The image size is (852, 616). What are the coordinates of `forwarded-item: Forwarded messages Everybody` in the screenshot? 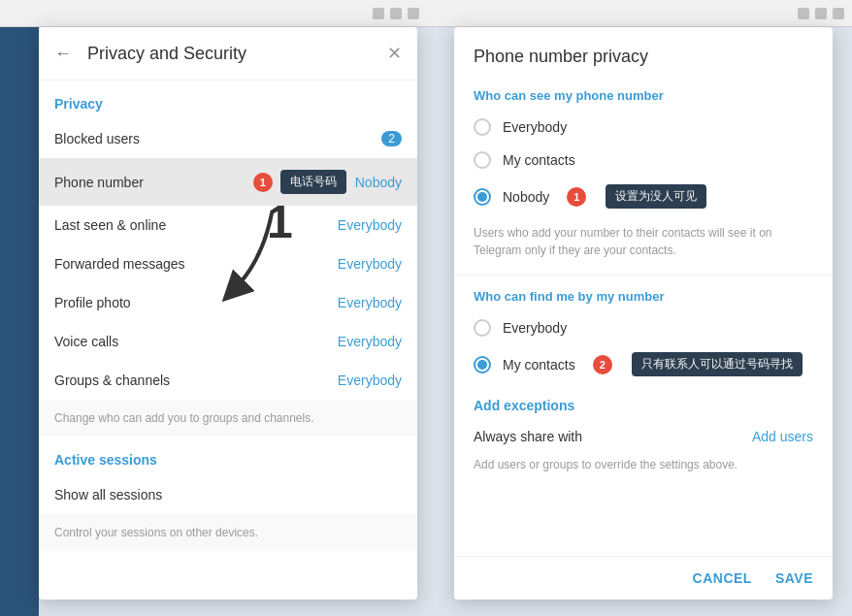 It's located at (228, 264).